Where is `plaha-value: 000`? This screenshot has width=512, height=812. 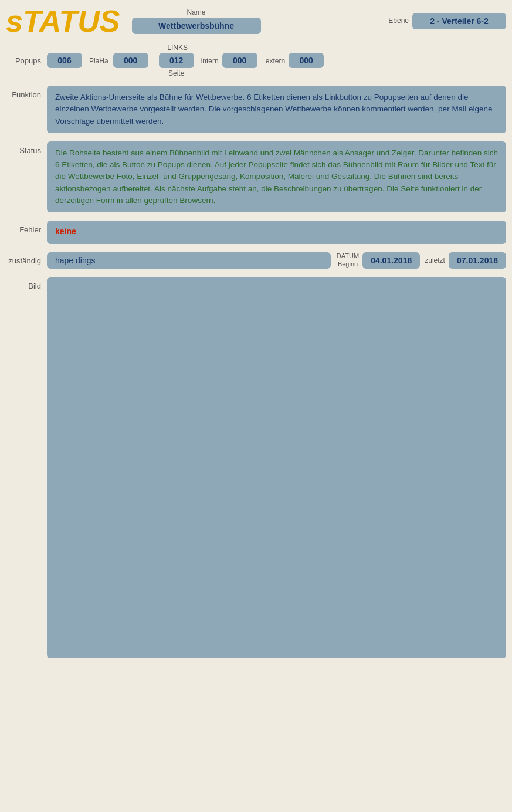 plaha-value: 000 is located at coordinates (131, 60).